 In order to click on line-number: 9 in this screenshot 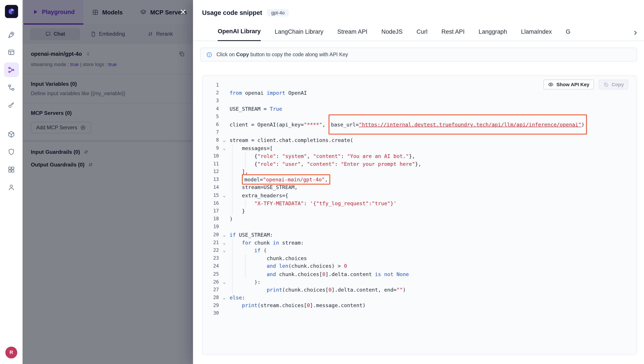, I will do `click(211, 148)`.